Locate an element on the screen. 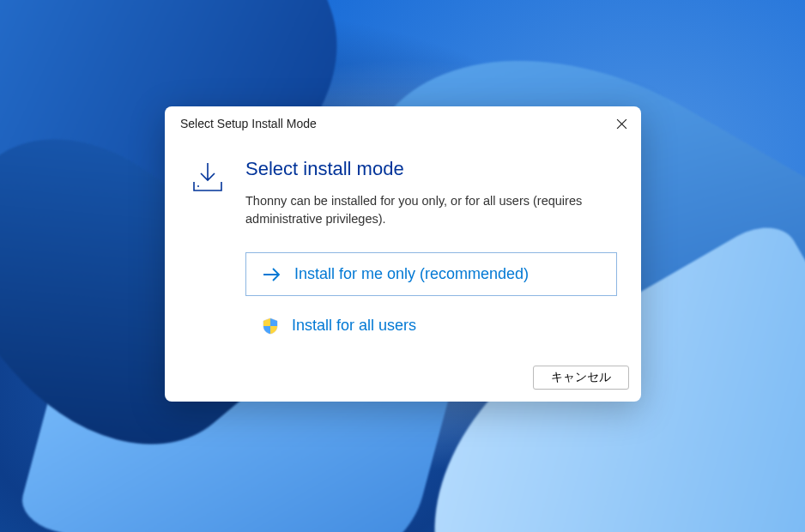 The width and height of the screenshot is (805, 532). uac-shield-icon is located at coordinates (270, 326).